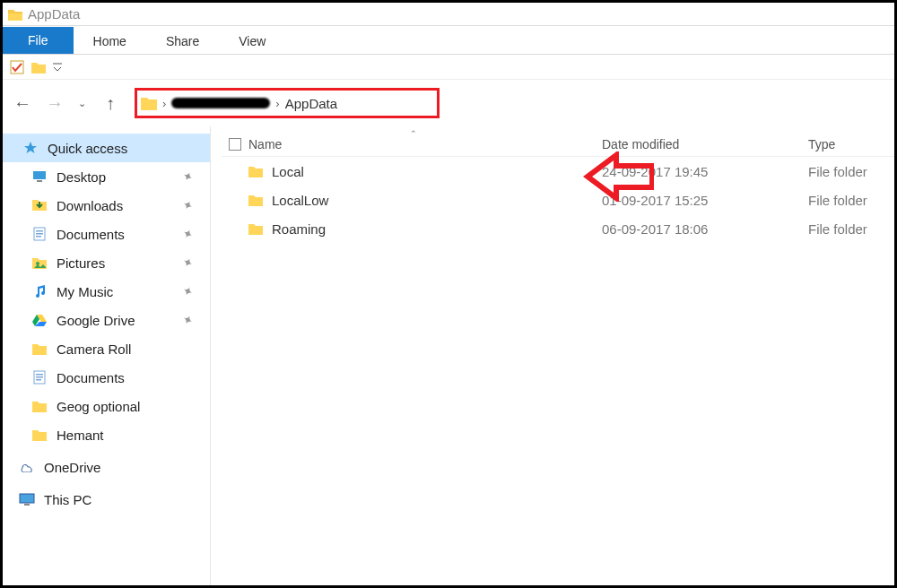  I want to click on sidebar-item-label: My Music, so click(84, 292).